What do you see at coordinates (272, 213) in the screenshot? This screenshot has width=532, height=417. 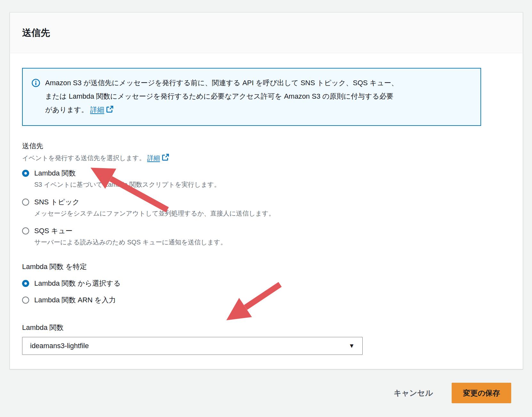 I see `sns-topic-radio-description: メッセージをシステムにファンアウトして並列処理するか、直接人に送信します。` at bounding box center [272, 213].